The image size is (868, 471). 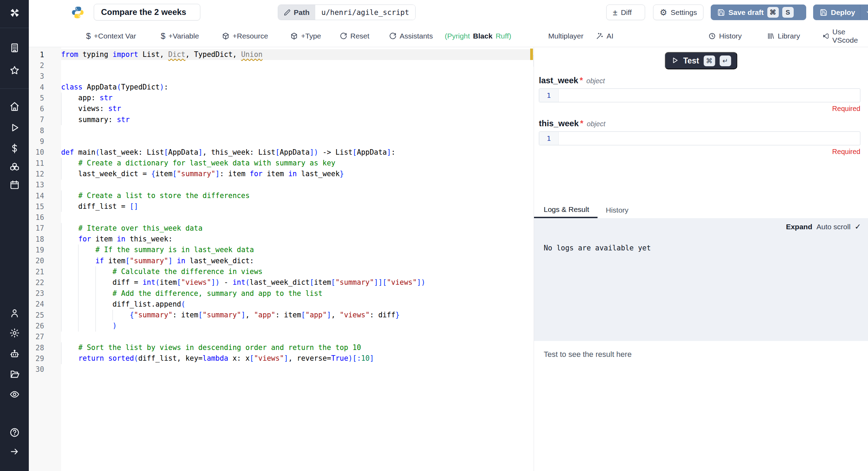 What do you see at coordinates (147, 12) in the screenshot?
I see `script-title-input: Compare the 2 weeks` at bounding box center [147, 12].